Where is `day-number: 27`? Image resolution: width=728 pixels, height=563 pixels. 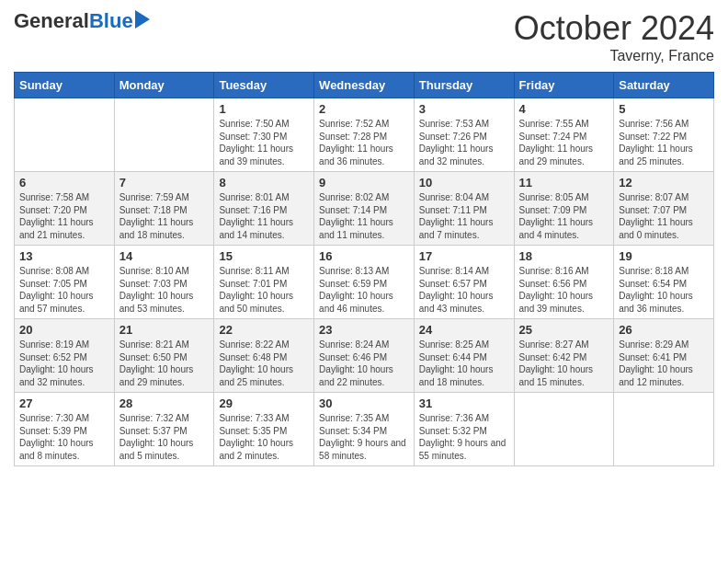
day-number: 27 is located at coordinates (64, 403).